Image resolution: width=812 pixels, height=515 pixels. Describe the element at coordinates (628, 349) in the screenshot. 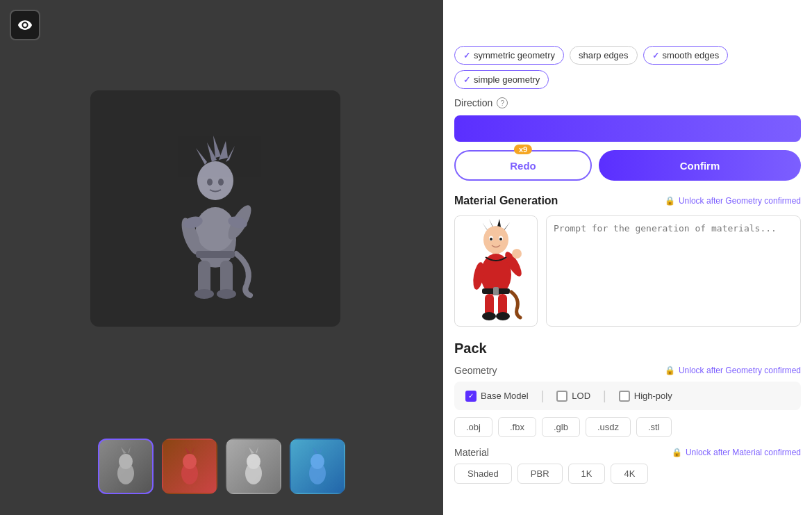

I see `pack-title: Pack` at that location.